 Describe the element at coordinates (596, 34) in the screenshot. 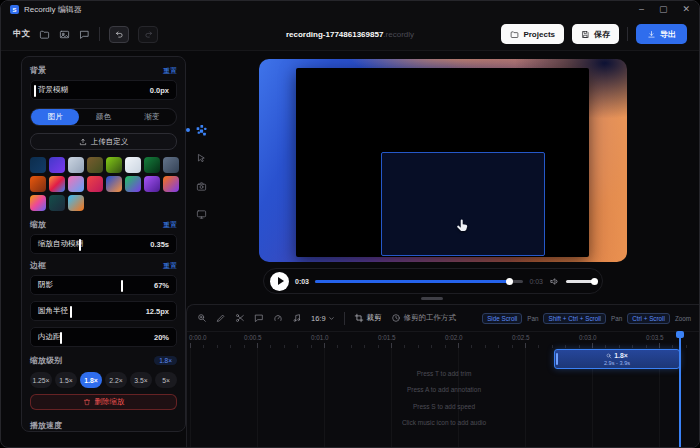

I see `save-button: 保存` at that location.